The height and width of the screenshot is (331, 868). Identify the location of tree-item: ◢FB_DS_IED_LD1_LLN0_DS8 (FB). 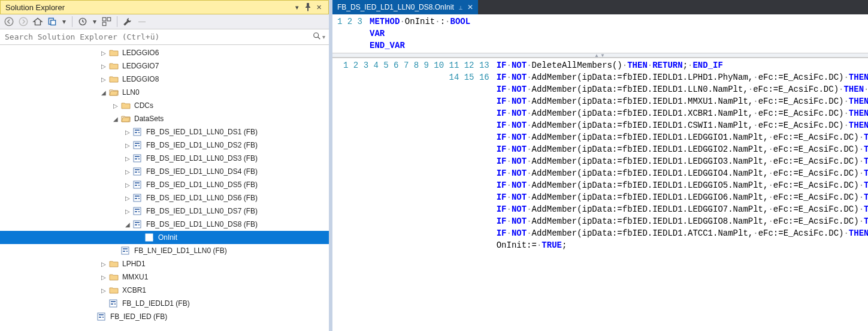
(164, 224).